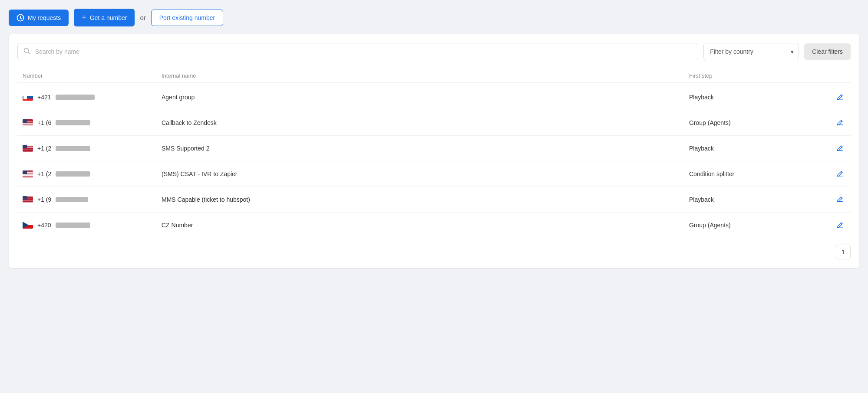  I want to click on get-number-label: Get a number, so click(109, 18).